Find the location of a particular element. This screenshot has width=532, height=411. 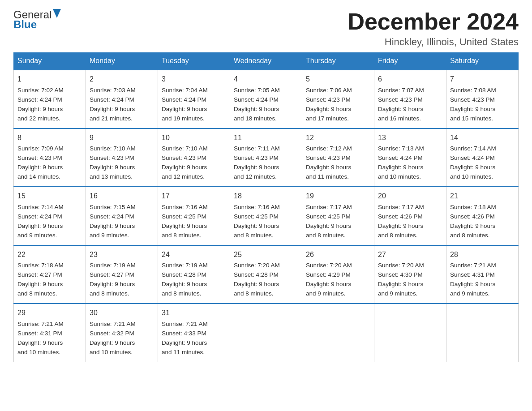

month-title: December 2024 is located at coordinates (433, 21).